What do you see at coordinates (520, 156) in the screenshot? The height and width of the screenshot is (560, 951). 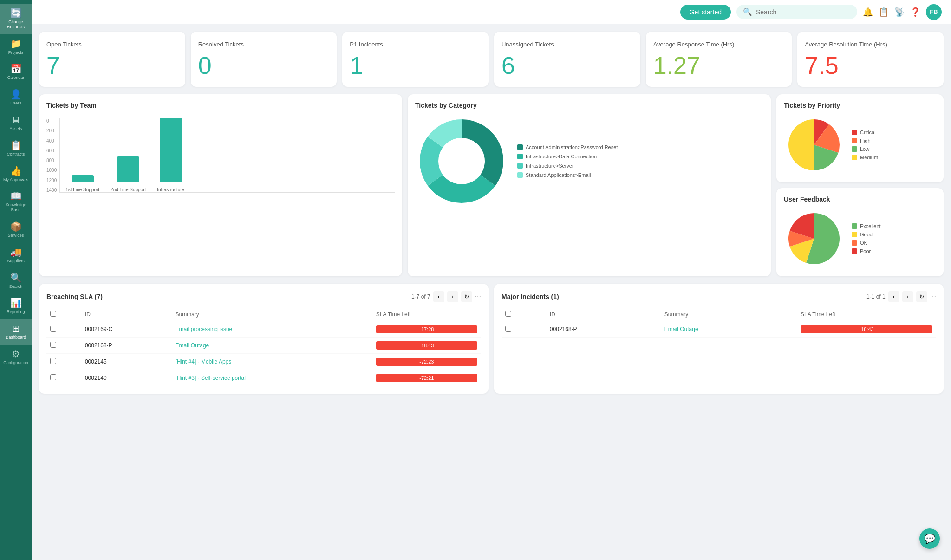 I see `legend-dot` at bounding box center [520, 156].